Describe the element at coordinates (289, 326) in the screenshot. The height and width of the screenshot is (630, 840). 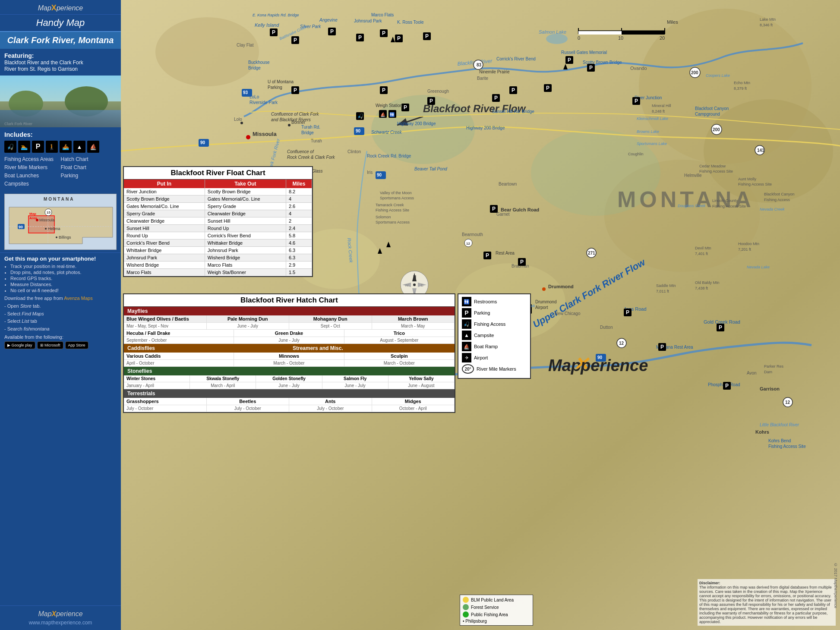
I see `mayfly-months-row: Mar - May, Sept - Nov June - July Sept -…` at that location.